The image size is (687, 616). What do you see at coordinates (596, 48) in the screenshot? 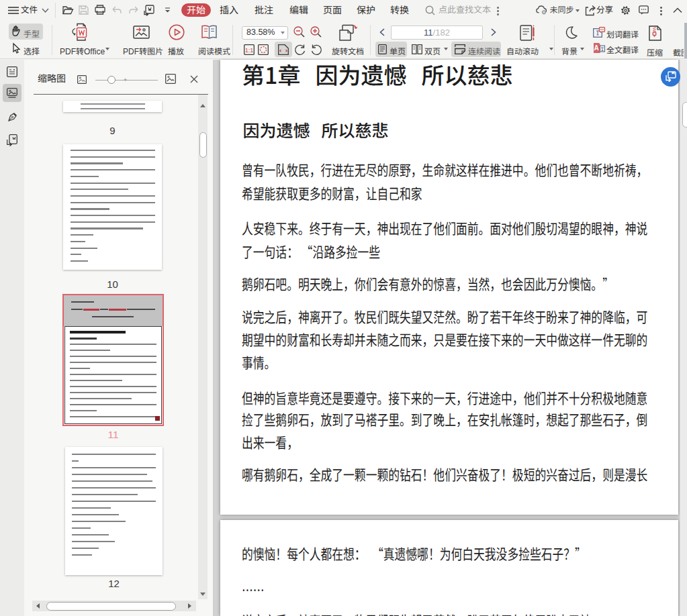
I see `svg-text: A` at bounding box center [596, 48].